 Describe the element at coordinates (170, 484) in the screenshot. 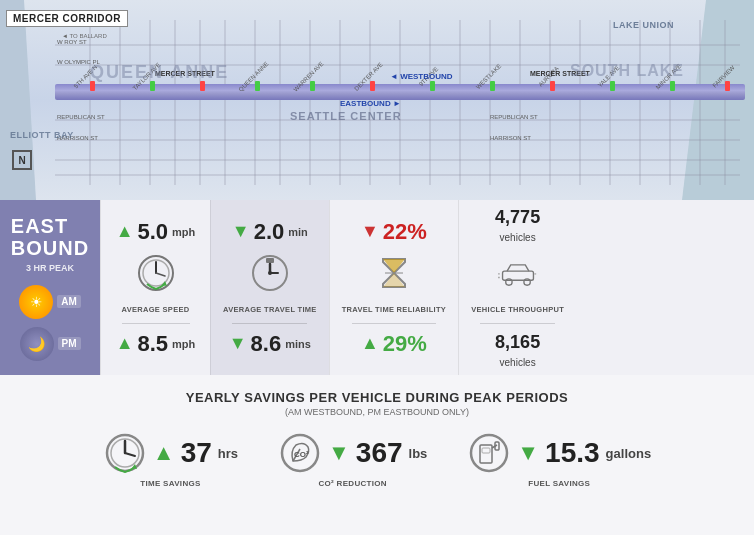

I see `time-savings-label: TIME SAVINGS` at that location.